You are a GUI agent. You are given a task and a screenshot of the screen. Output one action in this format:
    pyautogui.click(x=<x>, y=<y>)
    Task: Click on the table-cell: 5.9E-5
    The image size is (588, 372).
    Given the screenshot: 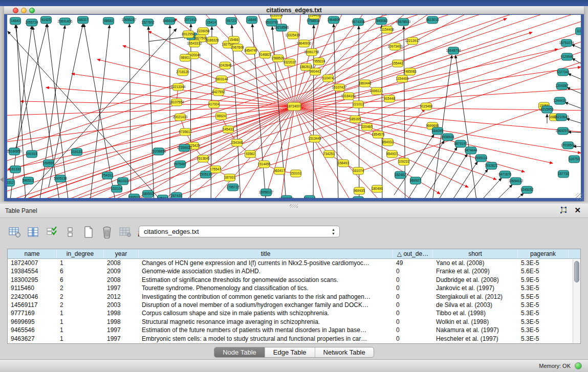 What is the action you would take?
    pyautogui.click(x=543, y=280)
    